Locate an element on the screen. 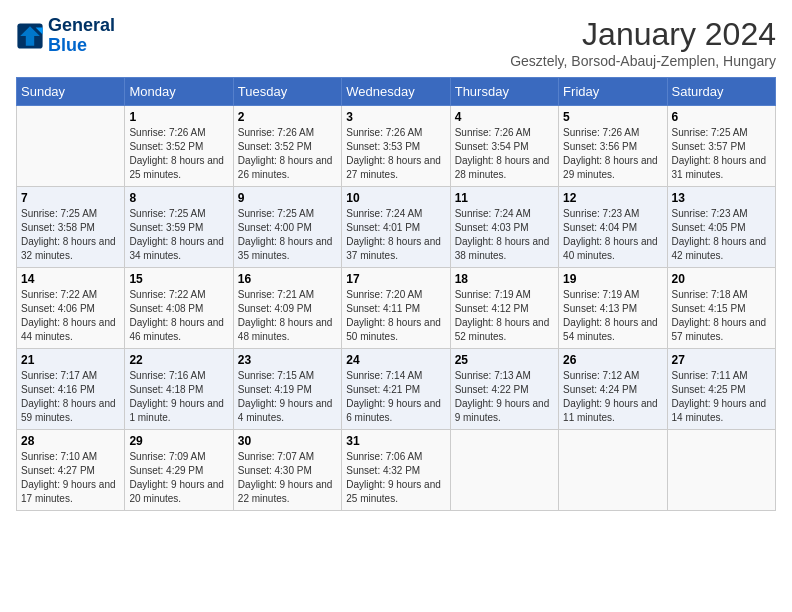 This screenshot has width=792, height=612. week-row-3: 14Sunrise: 7:22 AM Sunset: 4:06 PM Dayli… is located at coordinates (396, 308).